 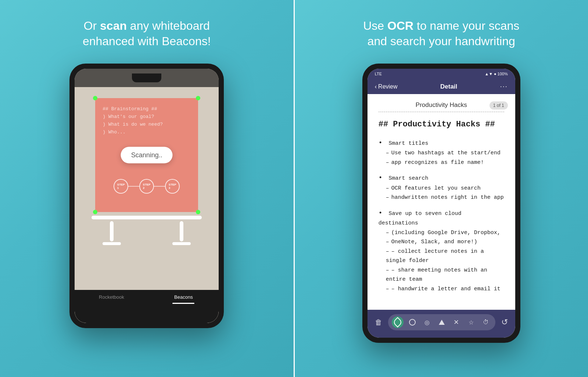 I want to click on whiteboard-stand, so click(x=147, y=230).